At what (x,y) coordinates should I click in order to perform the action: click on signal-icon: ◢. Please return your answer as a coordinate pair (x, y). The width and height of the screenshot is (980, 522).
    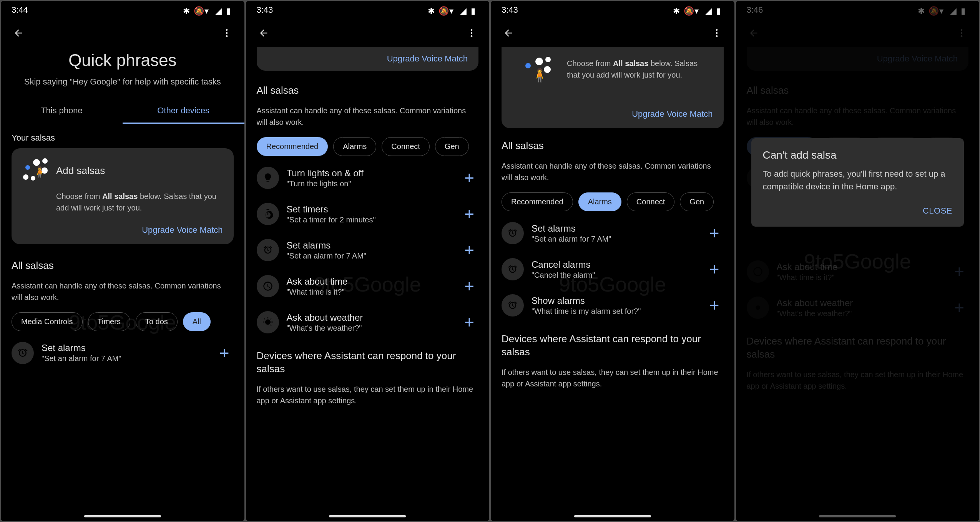
    Looking at the image, I should click on (219, 10).